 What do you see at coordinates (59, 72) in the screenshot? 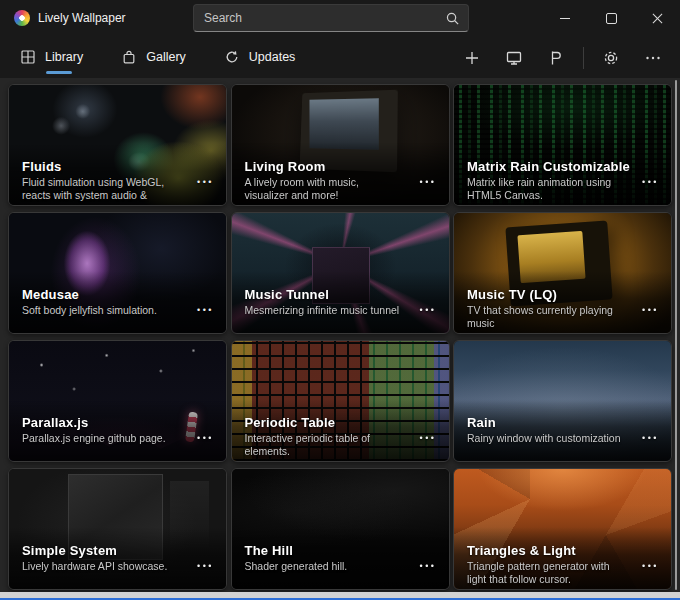
I see `selected-tab-indicator` at bounding box center [59, 72].